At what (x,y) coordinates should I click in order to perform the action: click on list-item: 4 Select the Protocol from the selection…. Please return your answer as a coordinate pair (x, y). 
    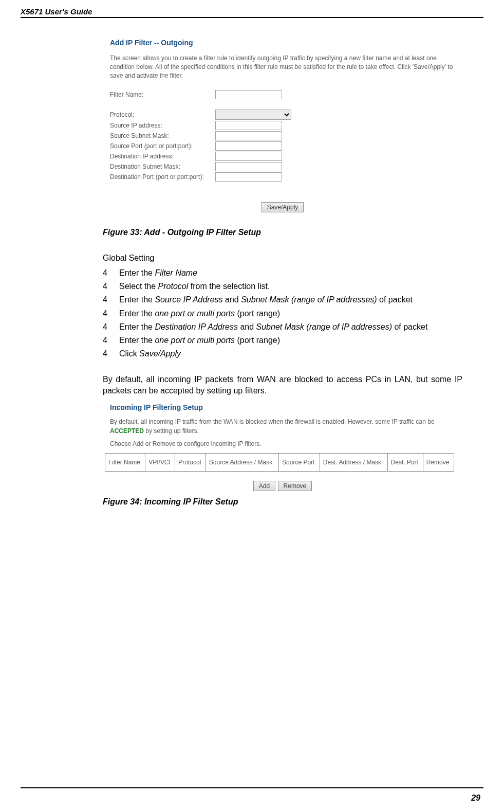
    Looking at the image, I should click on (283, 286).